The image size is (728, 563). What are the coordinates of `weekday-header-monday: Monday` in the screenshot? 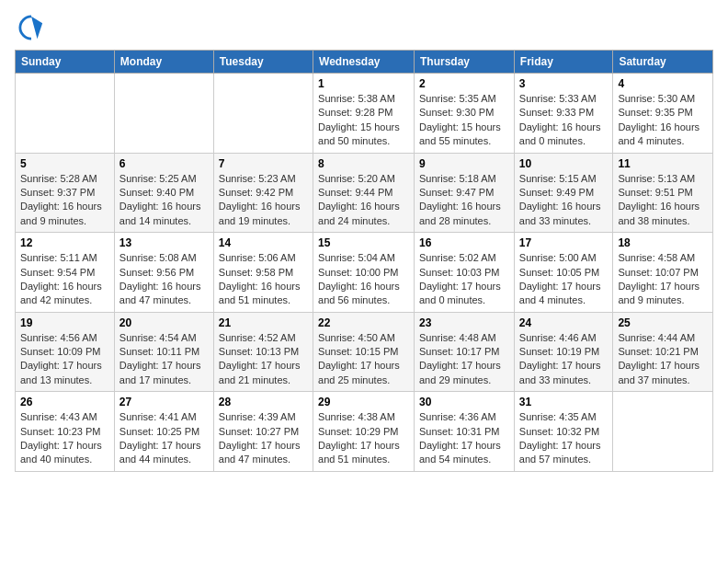 It's located at (164, 63).